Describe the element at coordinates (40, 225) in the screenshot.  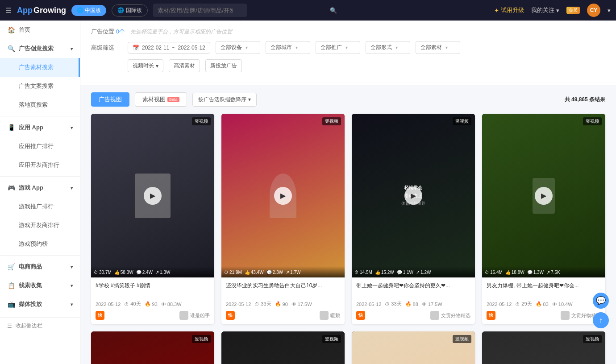
I see `sidebar-item-game-dev-rank: 游戏开发商排行` at that location.